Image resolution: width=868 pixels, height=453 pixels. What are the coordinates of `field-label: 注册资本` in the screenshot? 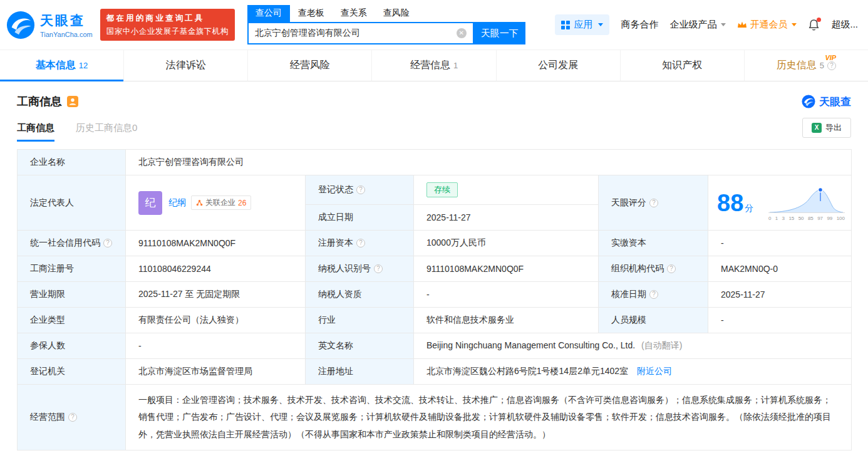 It's located at (336, 242).